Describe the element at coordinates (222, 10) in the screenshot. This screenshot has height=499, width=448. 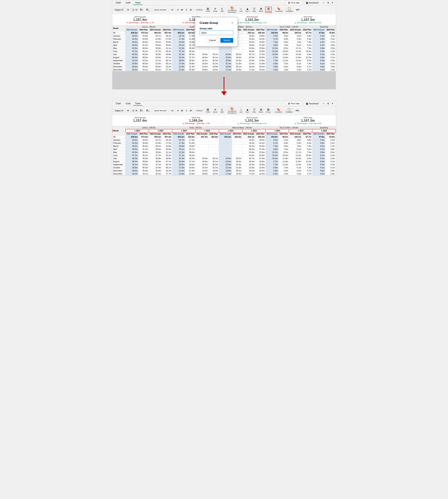
I see `split-btn: ⫿ Split` at that location.